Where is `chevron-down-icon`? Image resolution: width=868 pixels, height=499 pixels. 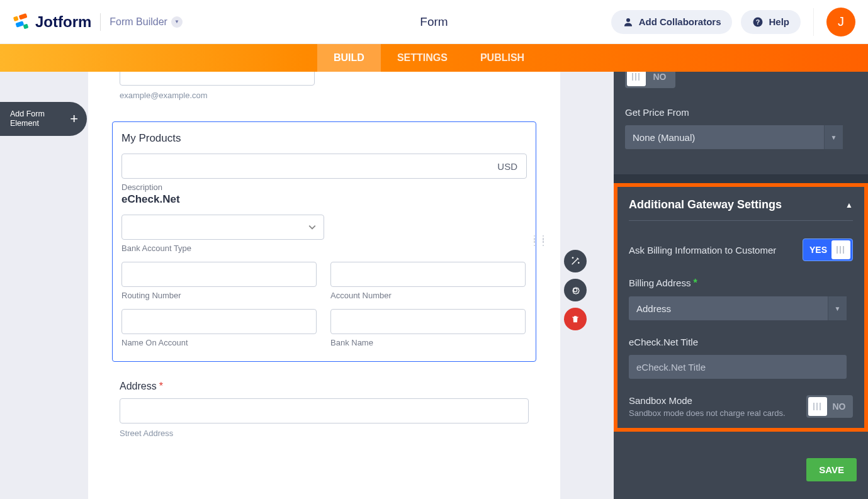
chevron-down-icon is located at coordinates (312, 227).